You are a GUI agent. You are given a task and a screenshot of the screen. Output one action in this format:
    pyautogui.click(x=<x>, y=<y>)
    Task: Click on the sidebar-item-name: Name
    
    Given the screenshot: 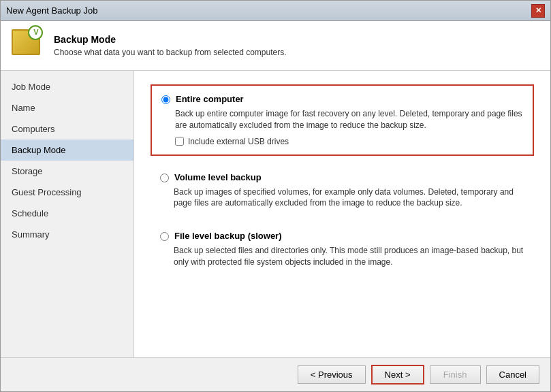 What is the action you would take?
    pyautogui.click(x=67, y=108)
    